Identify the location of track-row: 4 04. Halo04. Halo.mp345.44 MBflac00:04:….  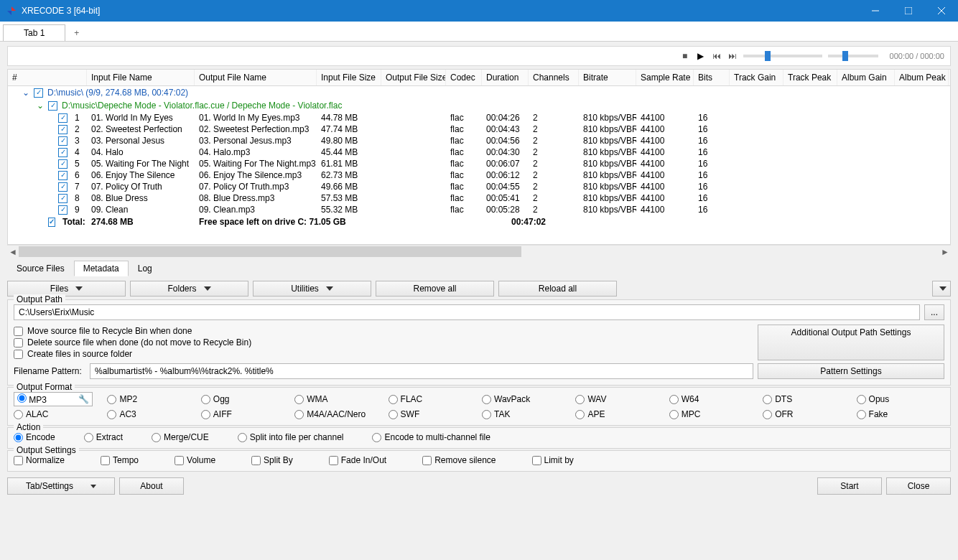
(479, 152).